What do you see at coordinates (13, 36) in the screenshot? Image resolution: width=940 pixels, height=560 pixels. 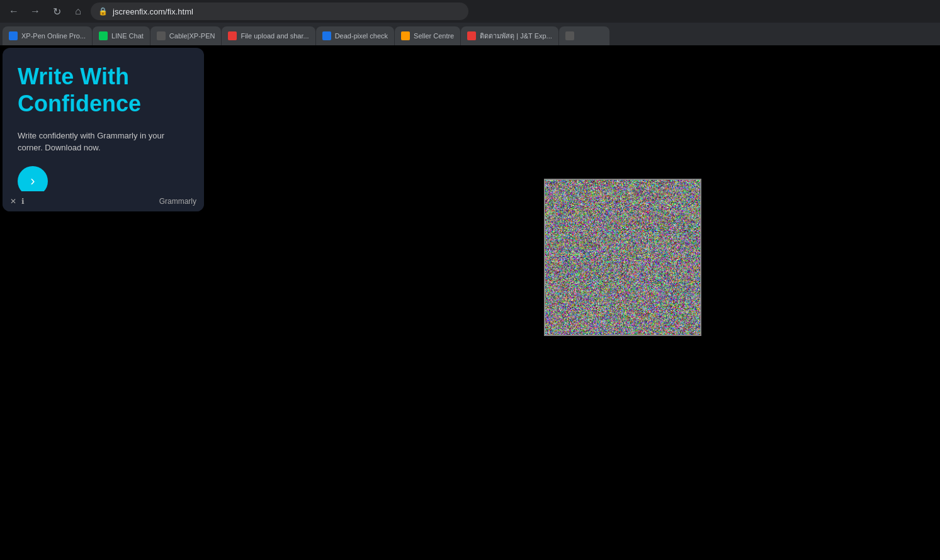 I see `tab-favicon-xp-pen` at bounding box center [13, 36].